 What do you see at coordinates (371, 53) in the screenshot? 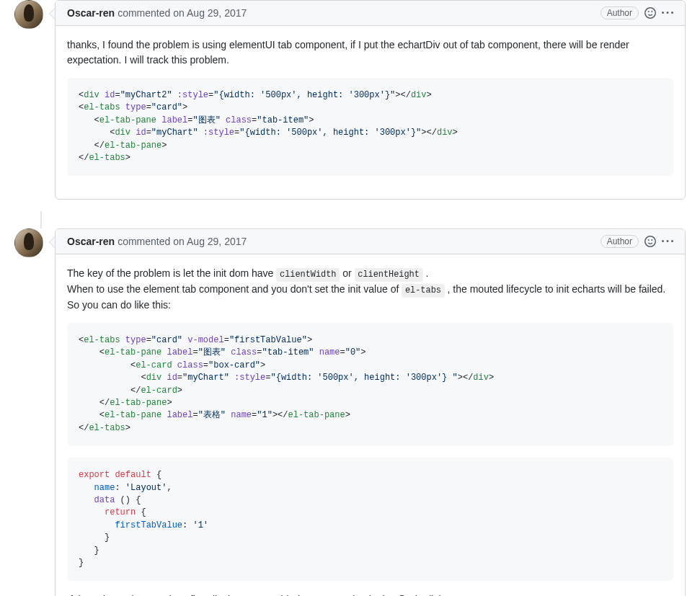
I see `comment-paragraph: thanks, I found the problem is using ele…` at bounding box center [371, 53].